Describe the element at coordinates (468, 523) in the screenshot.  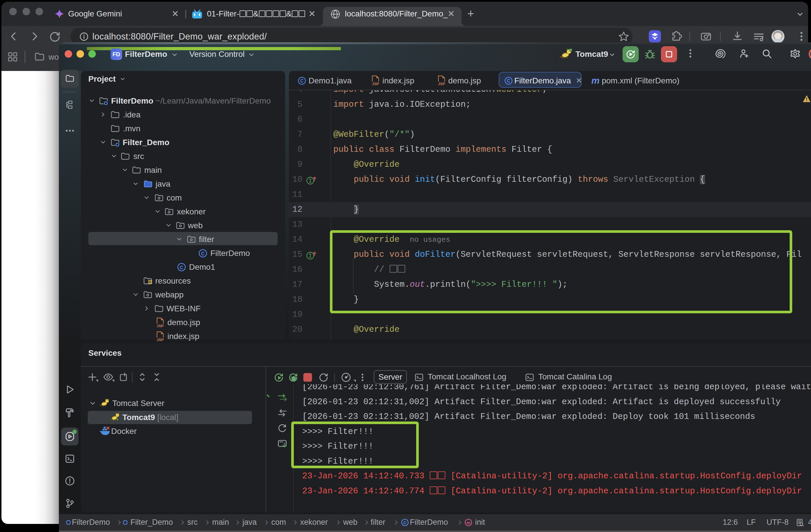
I see `svg-text: m` at that location.